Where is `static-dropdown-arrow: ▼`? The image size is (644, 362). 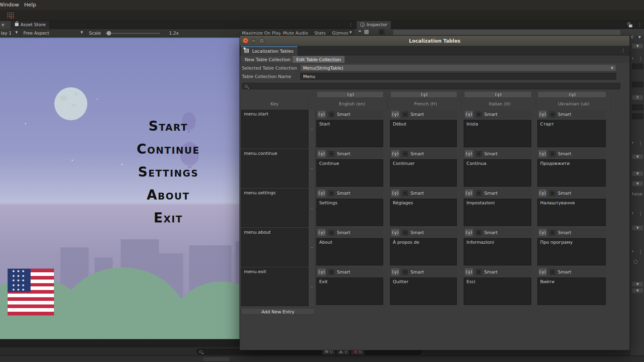
static-dropdown-arrow: ▼ is located at coordinates (640, 37).